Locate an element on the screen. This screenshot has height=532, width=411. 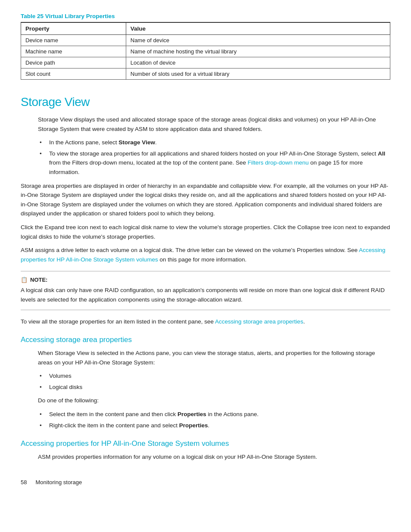
storage-view-para4: ASM assigns a drive letter to each volum… is located at coordinates (206, 255).